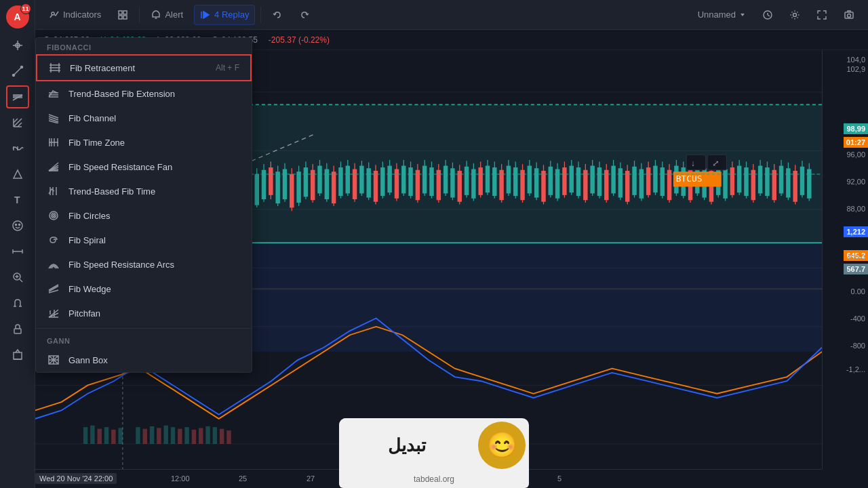 The width and height of the screenshot is (868, 488). Describe the element at coordinates (54, 118) in the screenshot. I see `fib-channel-icon` at that location.